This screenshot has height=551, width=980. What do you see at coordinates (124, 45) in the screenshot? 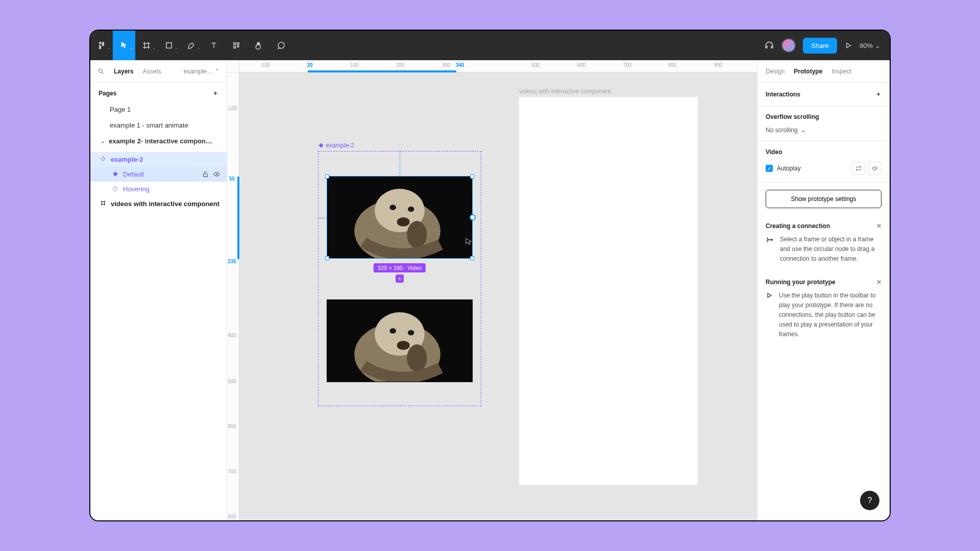
I see `move-tool-button: ⌄` at bounding box center [124, 45].